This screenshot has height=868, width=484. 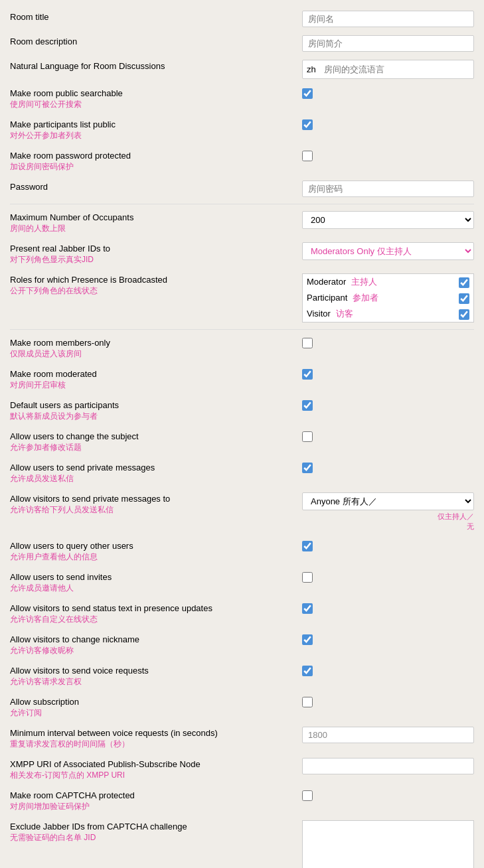 I want to click on default-participants-checkbox, so click(x=307, y=405).